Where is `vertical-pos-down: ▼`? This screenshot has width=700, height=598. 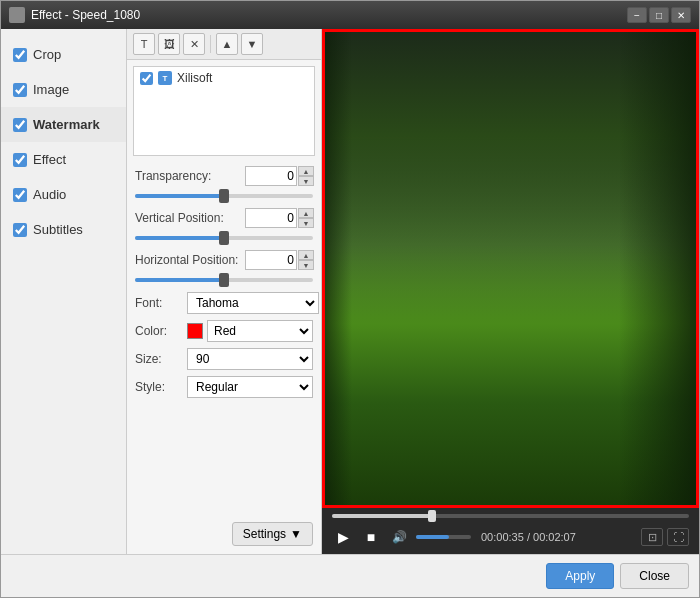
vertical-pos-down: ▼ is located at coordinates (306, 223).